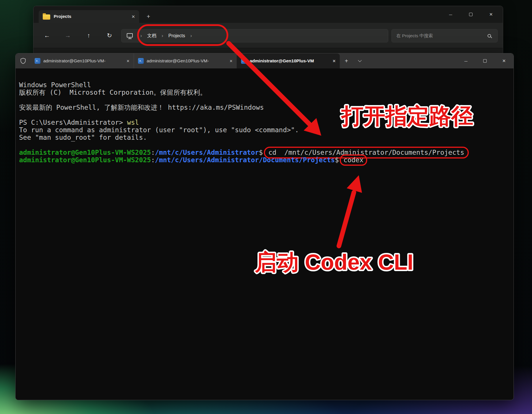 Image resolution: width=532 pixels, height=414 pixels. I want to click on explorer-toolbar: ← → ↑ ↻ › 文档 › Projects › 在 Projects 中搜索, so click(268, 36).